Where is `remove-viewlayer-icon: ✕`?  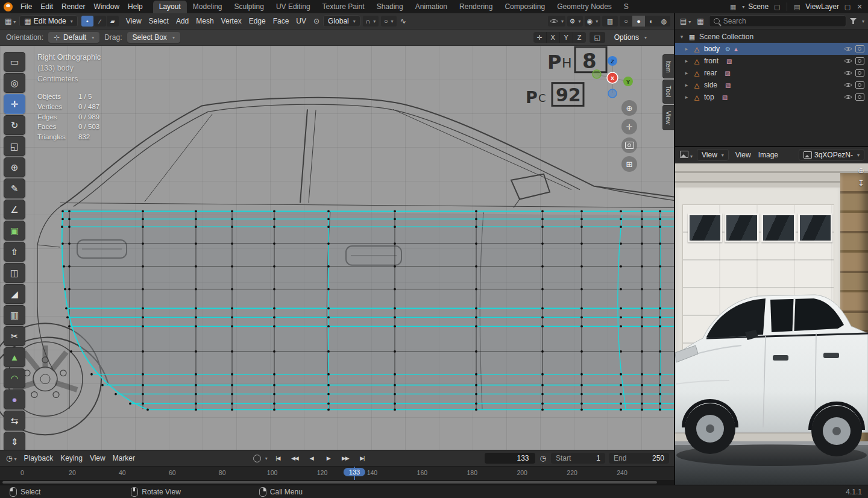 remove-viewlayer-icon: ✕ is located at coordinates (860, 7).